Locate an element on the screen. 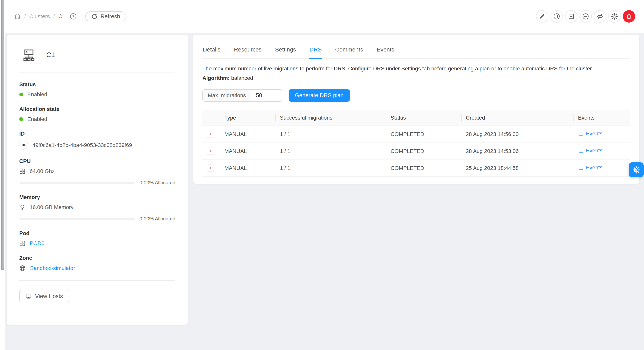 Image resolution: width=644 pixels, height=350 pixels. breadcrumb-current: C1 is located at coordinates (62, 17).